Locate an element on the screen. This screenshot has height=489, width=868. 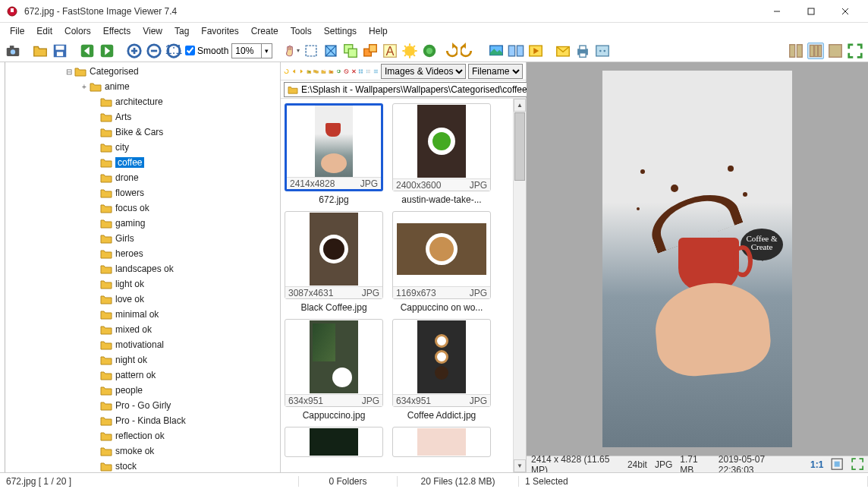
back-icon is located at coordinates (87, 51).